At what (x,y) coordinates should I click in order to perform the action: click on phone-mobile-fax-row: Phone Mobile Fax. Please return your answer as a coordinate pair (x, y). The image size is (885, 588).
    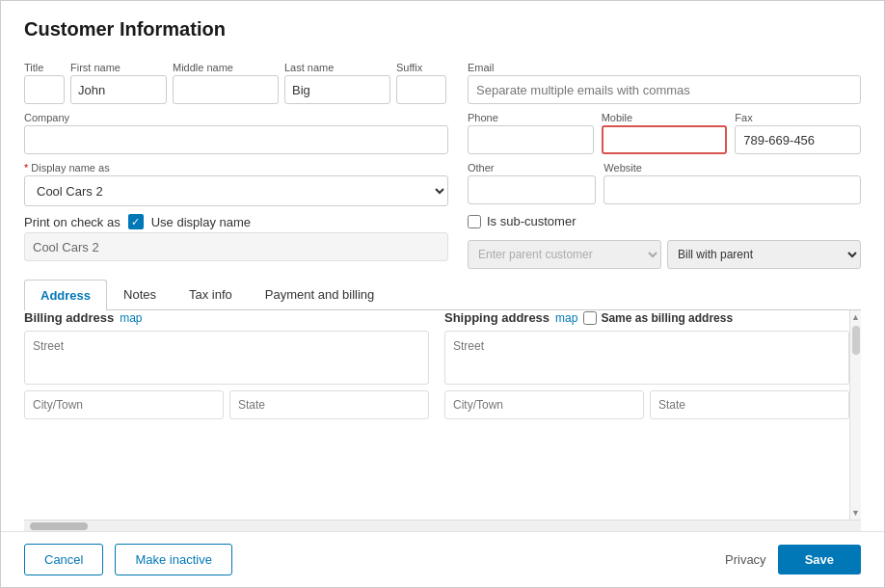
    Looking at the image, I should click on (664, 133).